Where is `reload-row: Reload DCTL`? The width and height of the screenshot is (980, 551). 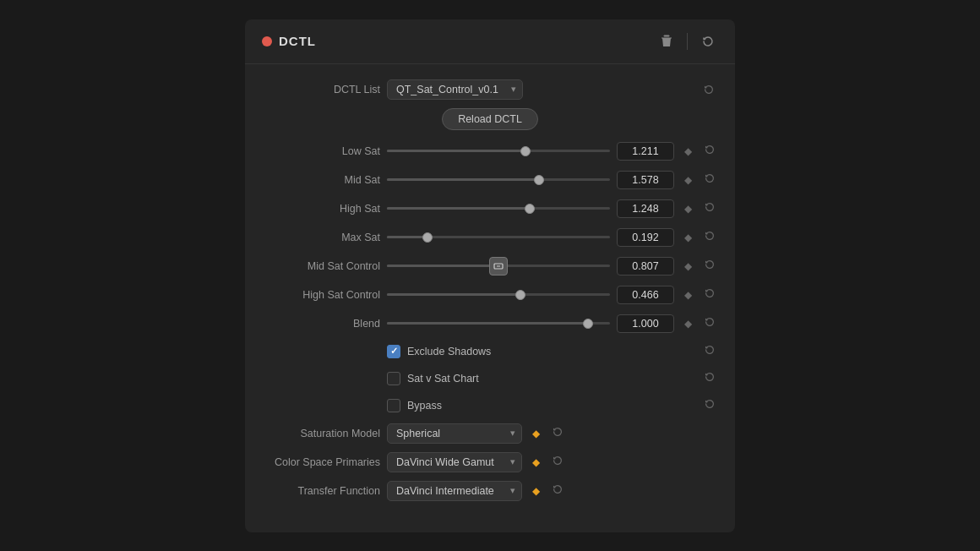 reload-row: Reload DCTL is located at coordinates (490, 121).